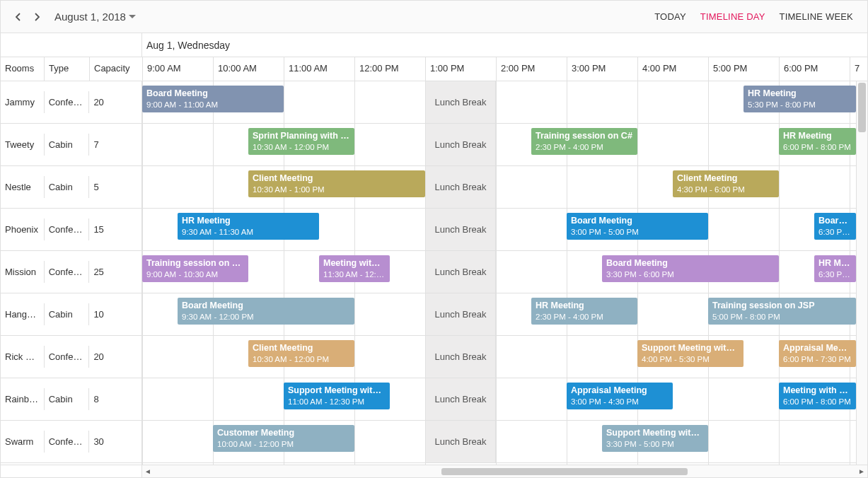  I want to click on appointment: Customer Meeting10:00 AM - 12:00 PM, so click(284, 438).